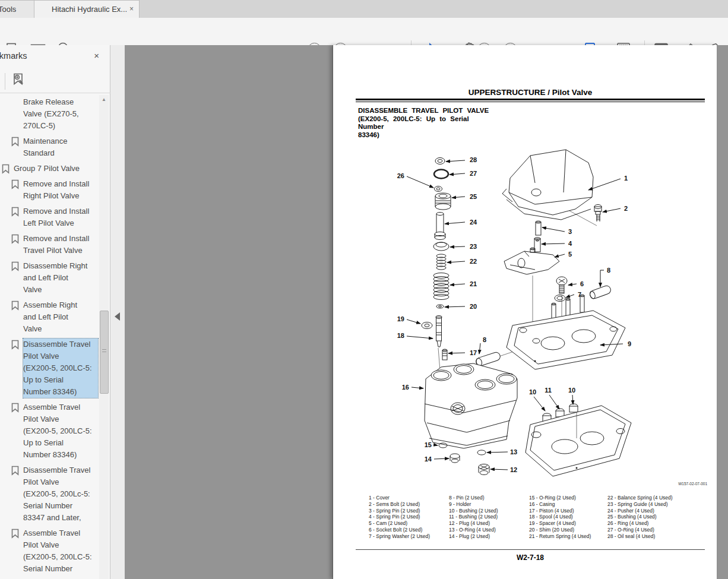 The height and width of the screenshot is (579, 728). Describe the element at coordinates (399, 530) in the screenshot. I see `part-list-entry: 6 - Socket Bolt (2 Used)` at that location.